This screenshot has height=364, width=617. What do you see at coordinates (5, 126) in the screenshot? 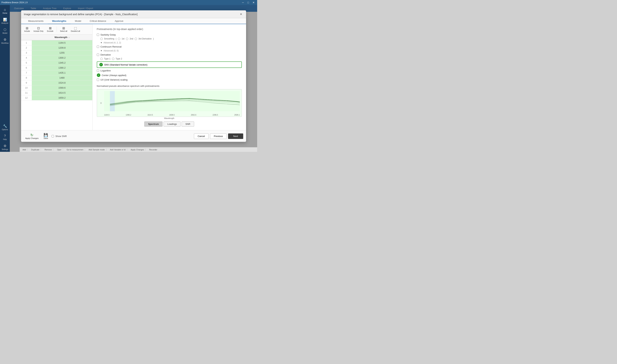
I see `options-icon: 🔧` at bounding box center [5, 126].